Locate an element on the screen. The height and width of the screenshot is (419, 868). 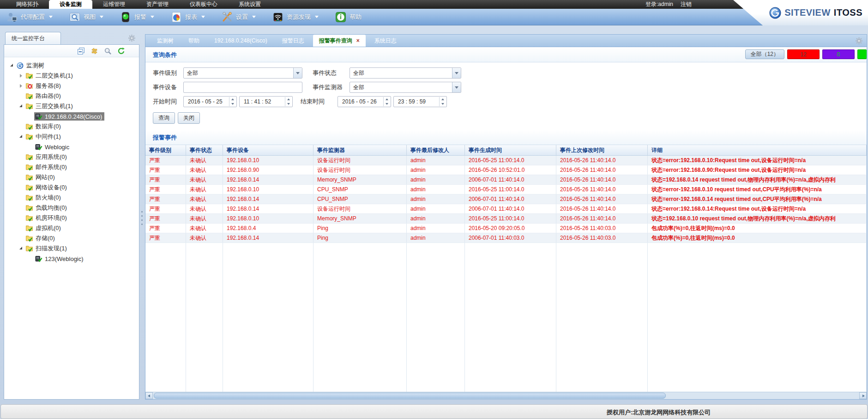
toolbar-help-button: 帮助 is located at coordinates (348, 17).